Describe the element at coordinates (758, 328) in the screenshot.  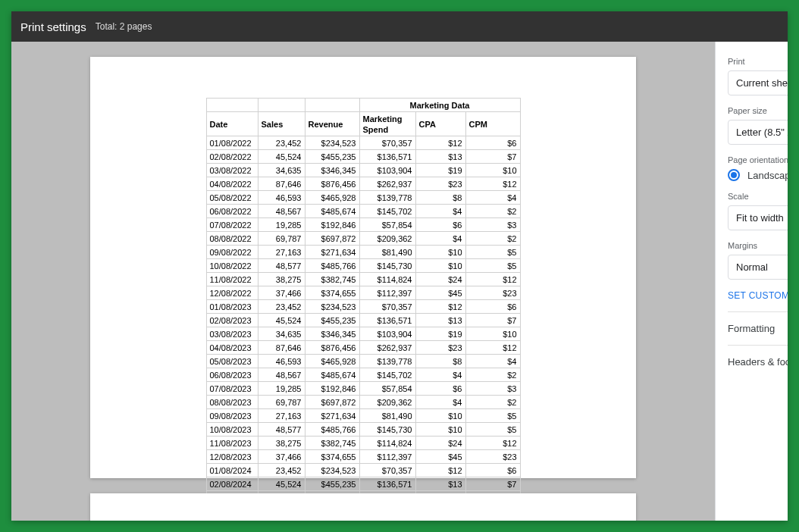
I see `formatting-section: Formatting` at that location.